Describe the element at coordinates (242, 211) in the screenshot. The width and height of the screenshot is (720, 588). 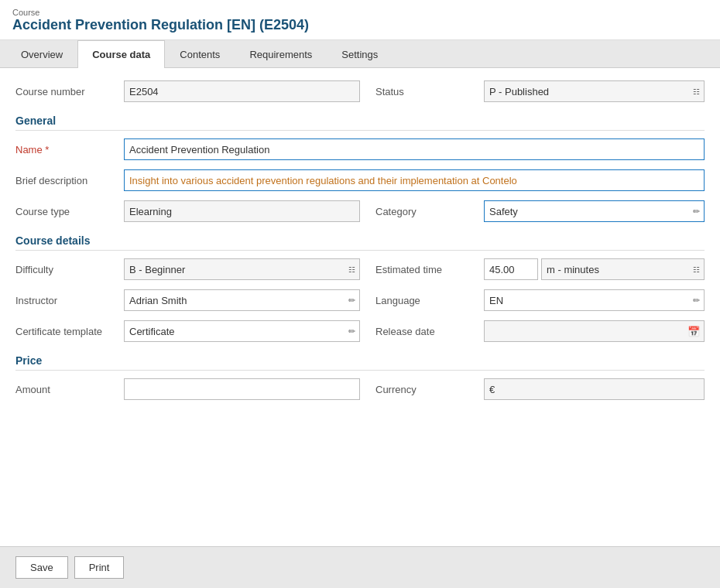
I see `course-type-input` at that location.